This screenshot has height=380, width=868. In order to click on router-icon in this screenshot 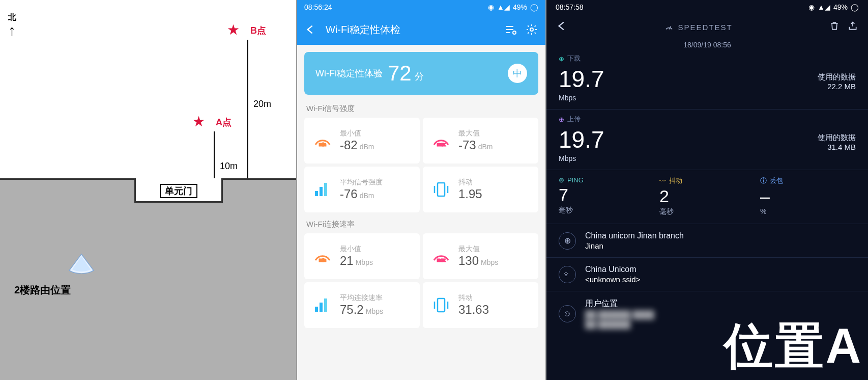, I will do `click(81, 263)`.